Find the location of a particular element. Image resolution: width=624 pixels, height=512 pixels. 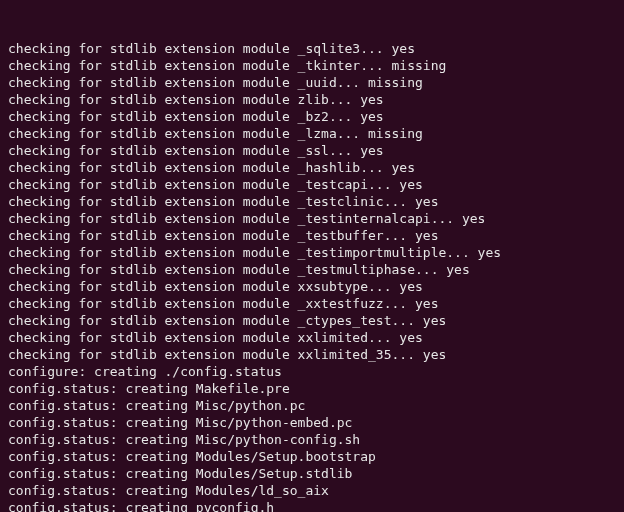

output-line: checking for stdlib extension module _lz… is located at coordinates (312, 134).